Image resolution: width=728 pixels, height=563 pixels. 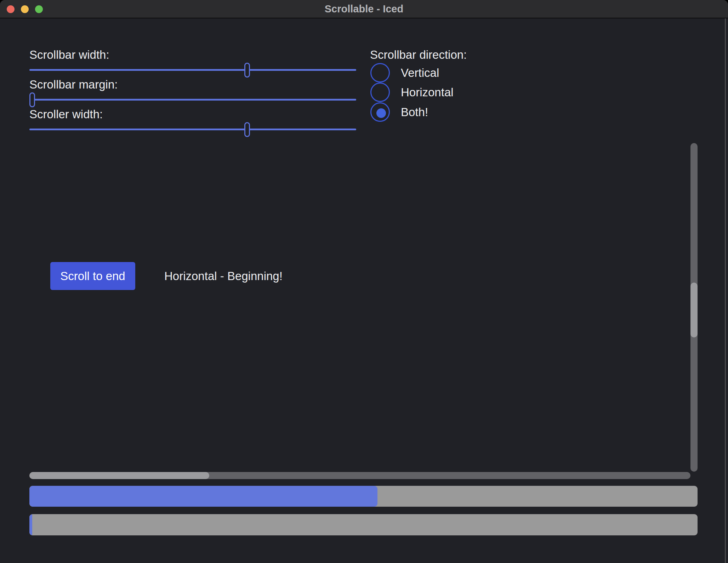 I want to click on scroller-width-slider, so click(x=193, y=130).